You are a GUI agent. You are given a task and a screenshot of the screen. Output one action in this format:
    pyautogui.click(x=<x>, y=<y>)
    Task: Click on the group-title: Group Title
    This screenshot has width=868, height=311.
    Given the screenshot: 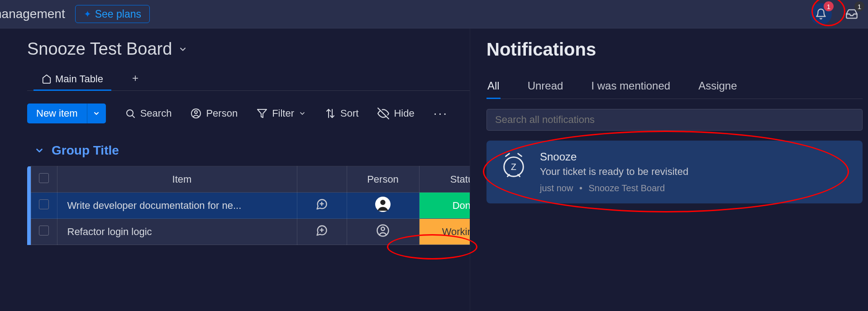 What is the action you would take?
    pyautogui.click(x=85, y=151)
    